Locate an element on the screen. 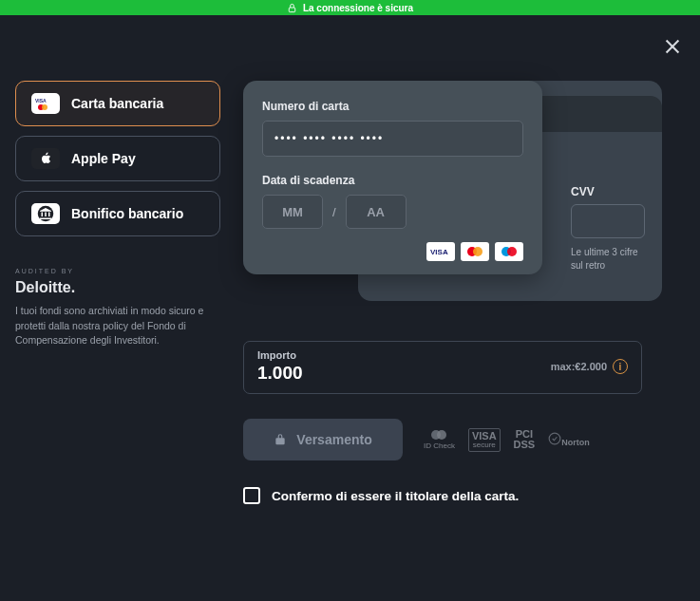  security-certifications: ID Check VISAsecure PCIDSS Norton is located at coordinates (507, 441).